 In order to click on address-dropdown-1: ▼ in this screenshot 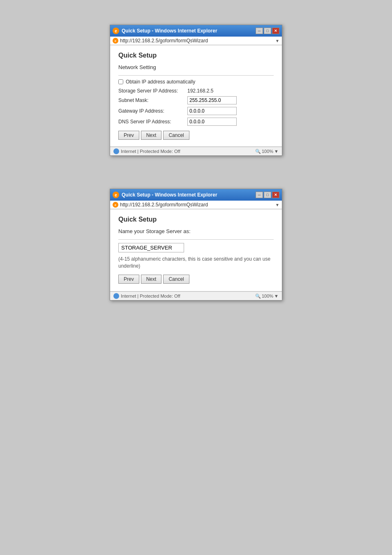, I will do `click(277, 41)`.